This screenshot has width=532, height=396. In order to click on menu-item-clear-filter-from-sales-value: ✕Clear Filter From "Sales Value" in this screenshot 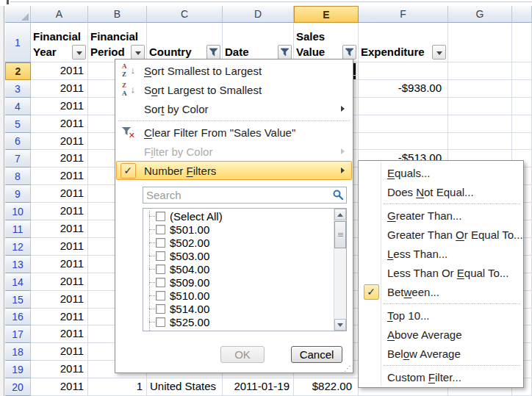, I will do `click(234, 132)`.